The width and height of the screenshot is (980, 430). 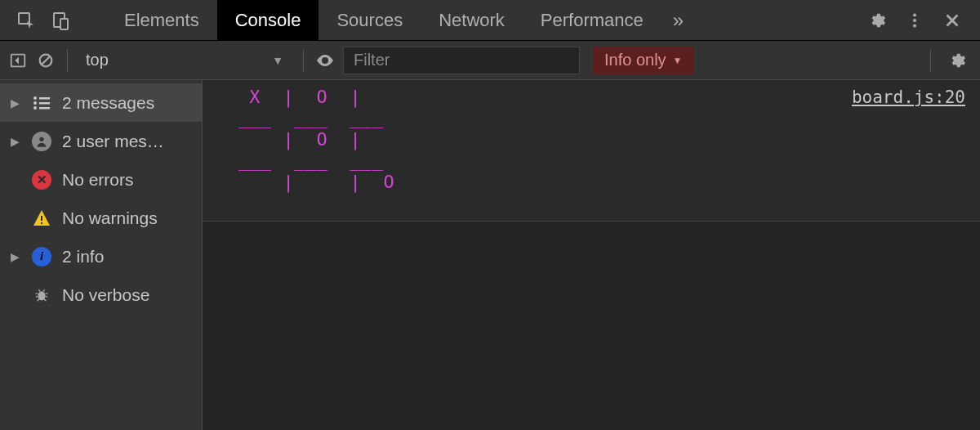 I want to click on settings-gear-icon, so click(x=877, y=20).